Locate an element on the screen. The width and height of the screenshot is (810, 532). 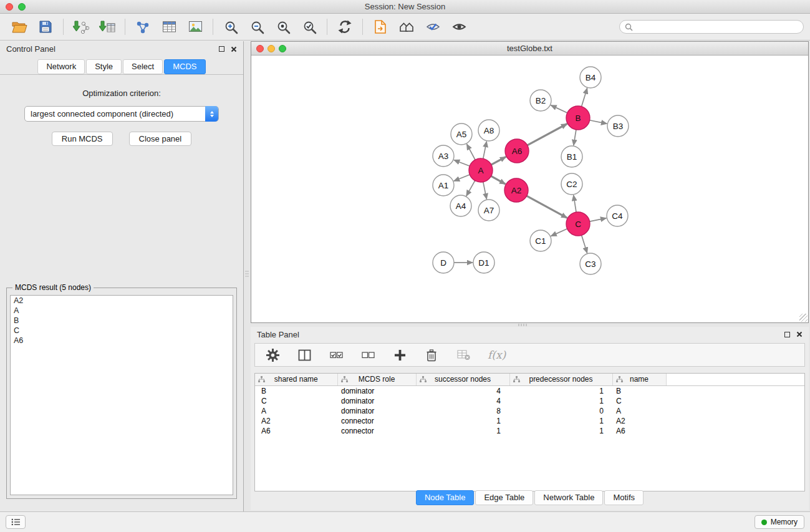
graph-node-A5: A5 is located at coordinates (461, 134).